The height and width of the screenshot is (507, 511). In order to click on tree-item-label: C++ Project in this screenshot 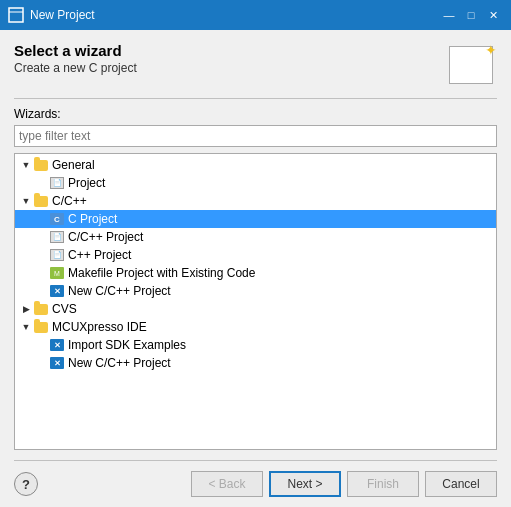, I will do `click(100, 255)`.